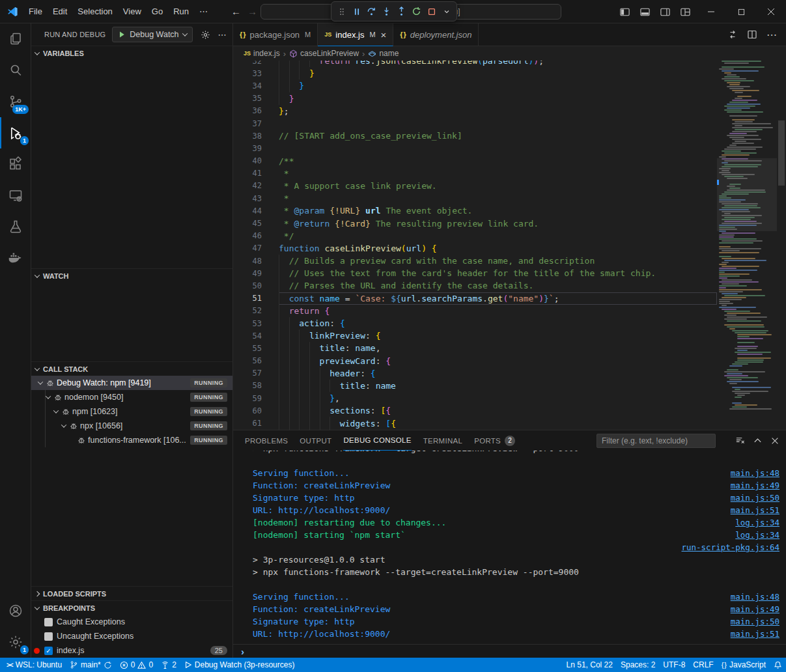  Describe the element at coordinates (755, 473) in the screenshot. I see `console-source-link: main.js:48` at that location.